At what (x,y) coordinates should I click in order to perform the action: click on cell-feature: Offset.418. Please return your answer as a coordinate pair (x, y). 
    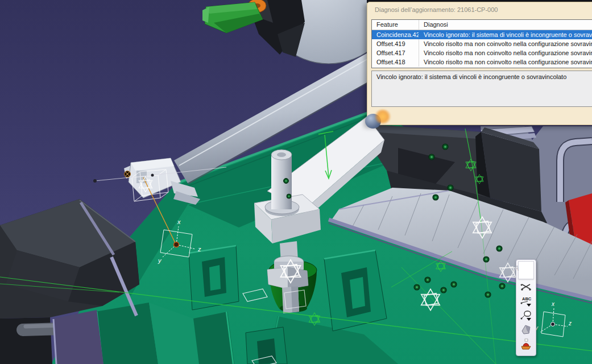
    Looking at the image, I should click on (395, 62).